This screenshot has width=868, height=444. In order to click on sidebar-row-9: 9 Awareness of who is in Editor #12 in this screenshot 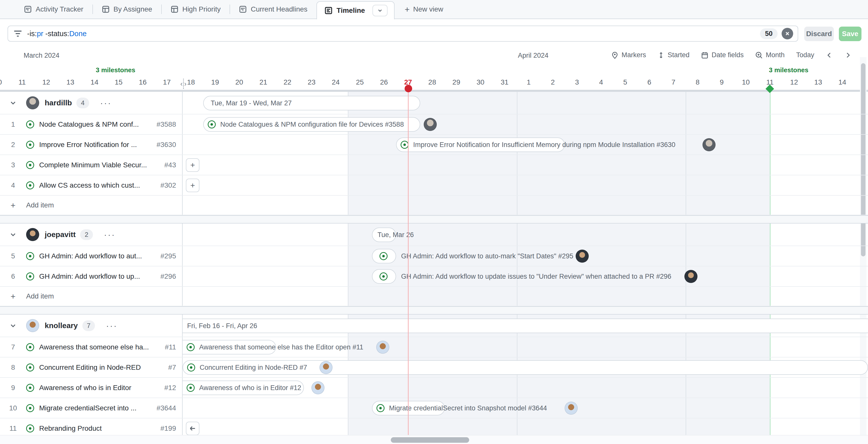, I will do `click(91, 388)`.